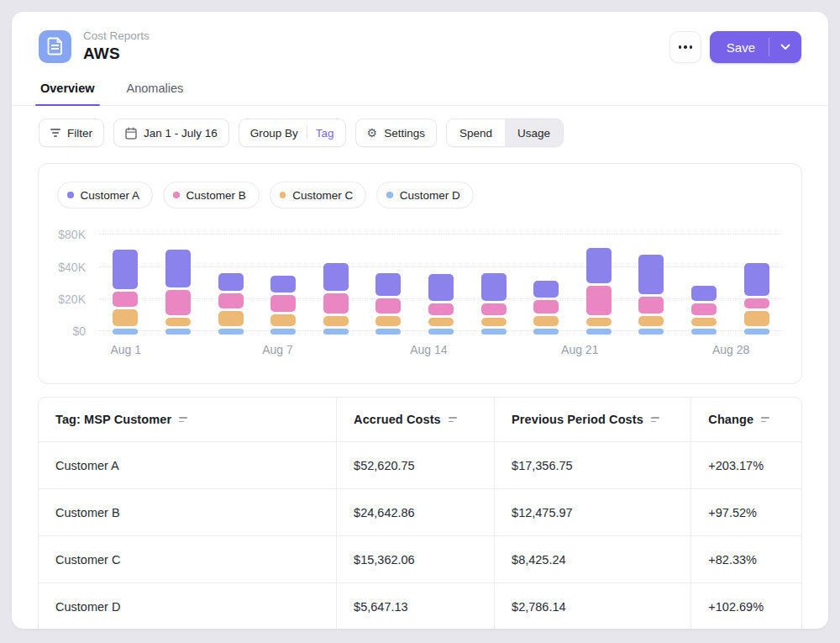 The image size is (840, 643). I want to click on column-header: Tag: MSP Customer, so click(187, 419).